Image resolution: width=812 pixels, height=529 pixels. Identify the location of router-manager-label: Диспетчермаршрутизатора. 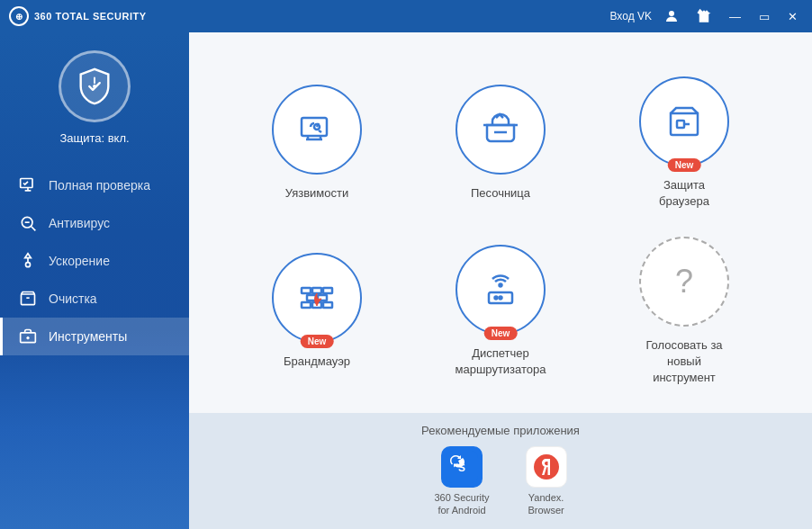
(501, 362).